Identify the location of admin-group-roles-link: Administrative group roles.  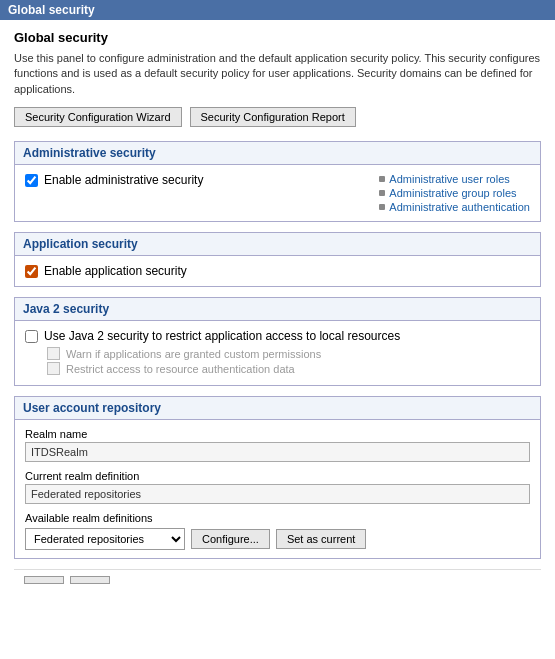
(452, 193).